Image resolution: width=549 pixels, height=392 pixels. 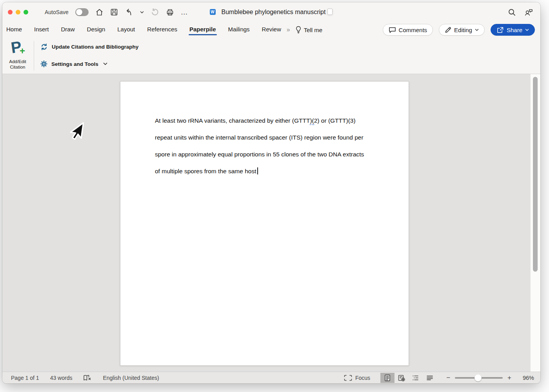 I want to click on tab-overflow-icon: », so click(x=288, y=30).